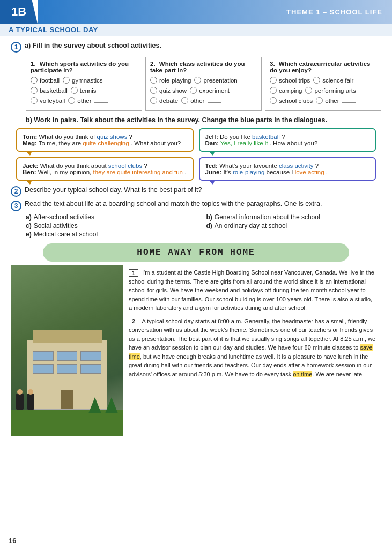  Describe the element at coordinates (252, 291) in the screenshot. I see `paragraph-1: 1 I'm a student at the Castle High Board…` at that location.